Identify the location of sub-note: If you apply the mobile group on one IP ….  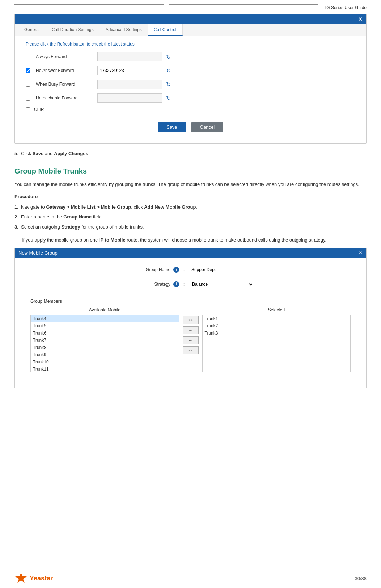
(190, 240).